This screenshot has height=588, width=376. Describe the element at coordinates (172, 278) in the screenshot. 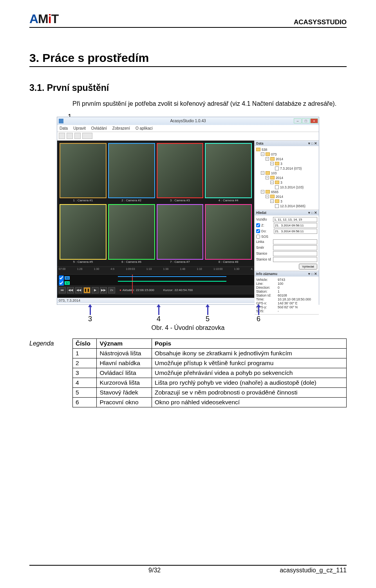

I see `audio-track` at that location.